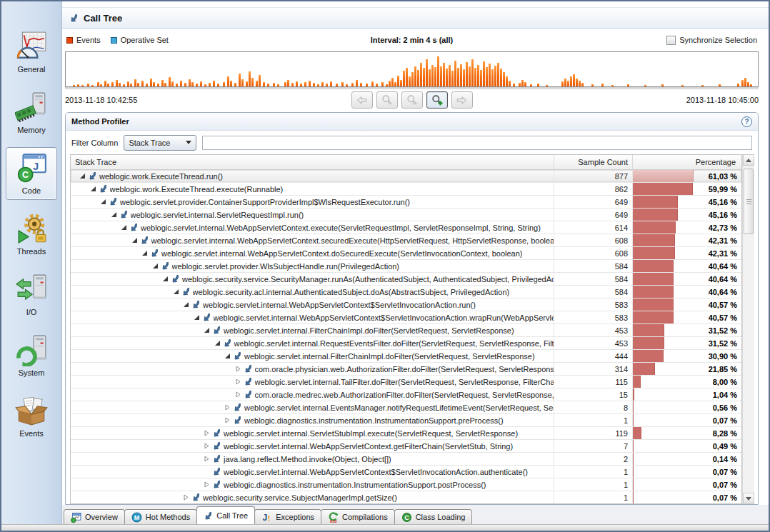 The height and width of the screenshot is (532, 770). I want to click on zoom-selection-button, so click(412, 100).